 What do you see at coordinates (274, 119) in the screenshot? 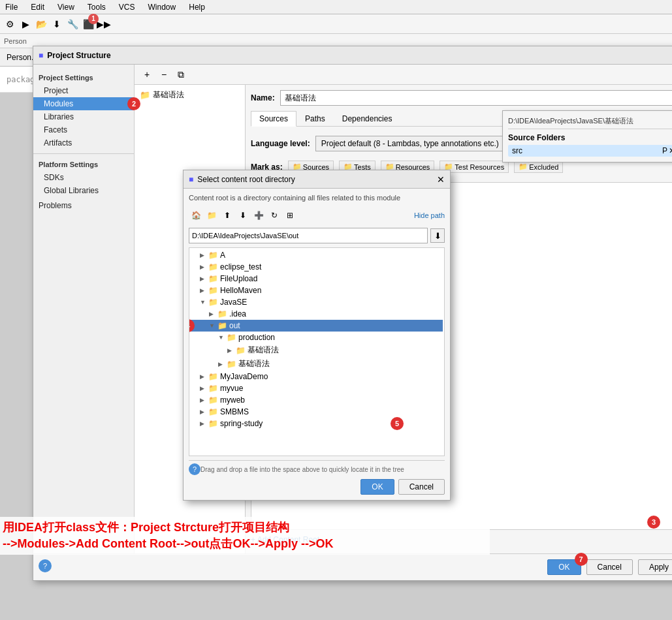
I see `tab-sources: Sources` at bounding box center [274, 119].